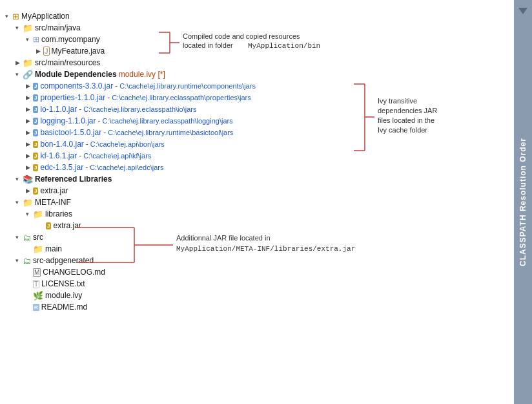 The height and width of the screenshot is (404, 532). Describe the element at coordinates (58, 109) in the screenshot. I see `label-io-jar: io-1.1.0.jar` at that location.